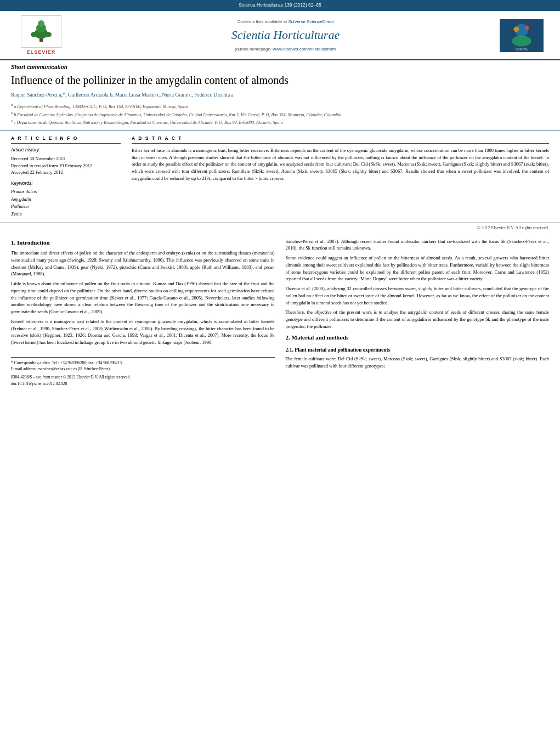  I want to click on article-info-abstract-section: A R T I C L E I N F O Article history: R…, so click(280, 177).